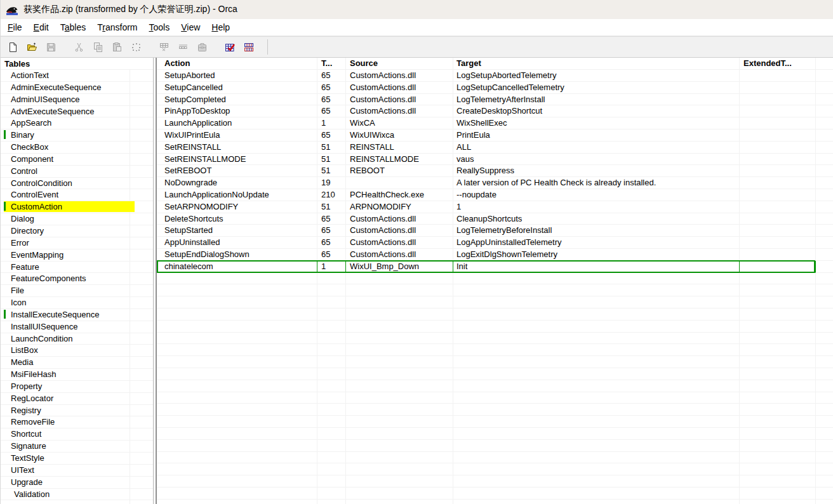  I want to click on sidebar-item-launchcondition: LaunchCondition, so click(77, 339).